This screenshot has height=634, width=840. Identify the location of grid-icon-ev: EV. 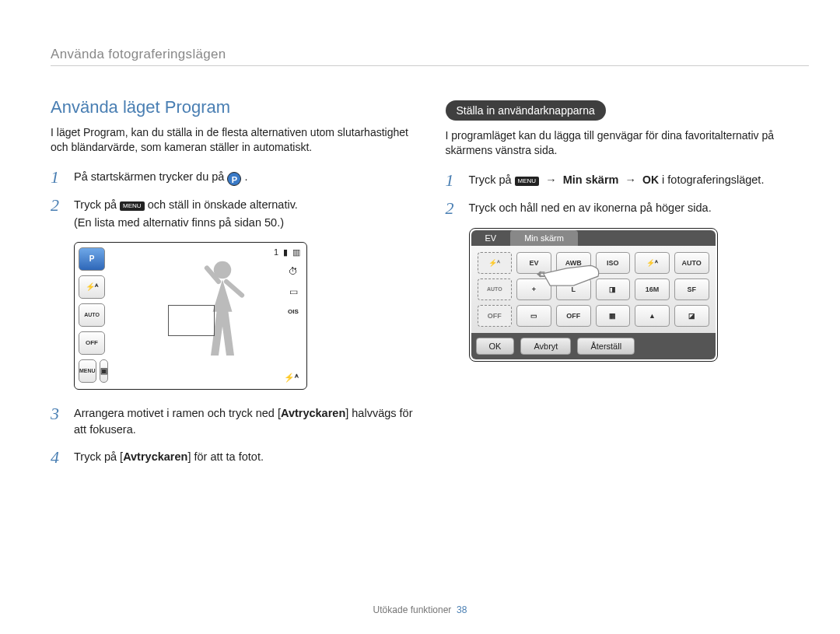
(534, 263).